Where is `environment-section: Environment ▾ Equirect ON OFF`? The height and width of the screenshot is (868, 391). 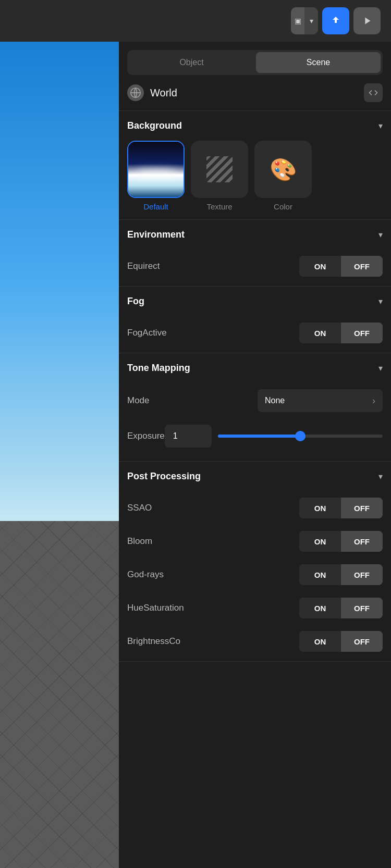 environment-section: Environment ▾ Equirect ON OFF is located at coordinates (255, 253).